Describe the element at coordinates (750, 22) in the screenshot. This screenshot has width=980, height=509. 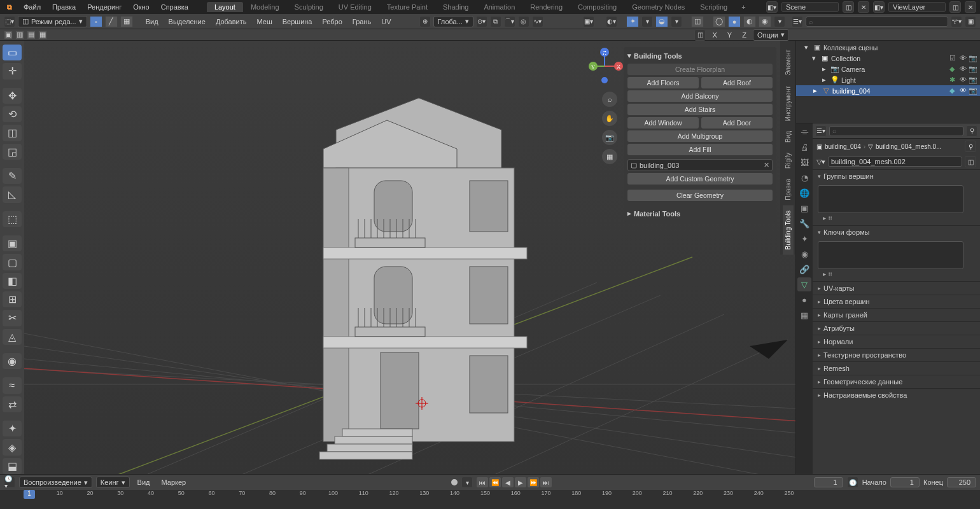
I see `shading-material: ◐` at that location.